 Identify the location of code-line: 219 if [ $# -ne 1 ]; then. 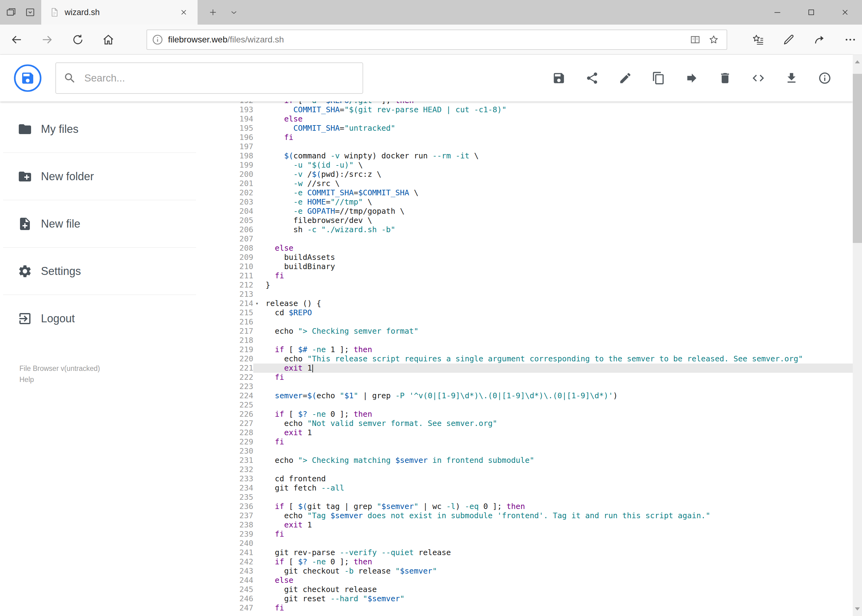
(525, 350).